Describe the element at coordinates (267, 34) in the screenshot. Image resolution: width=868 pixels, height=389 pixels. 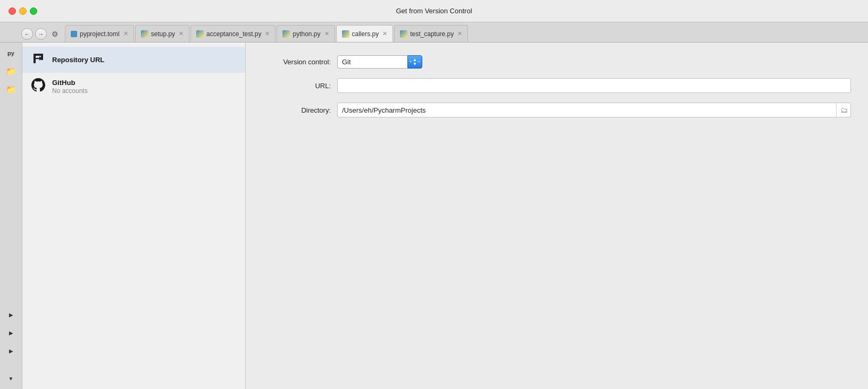
I see `tab-close-acceptance-test: ✕` at that location.